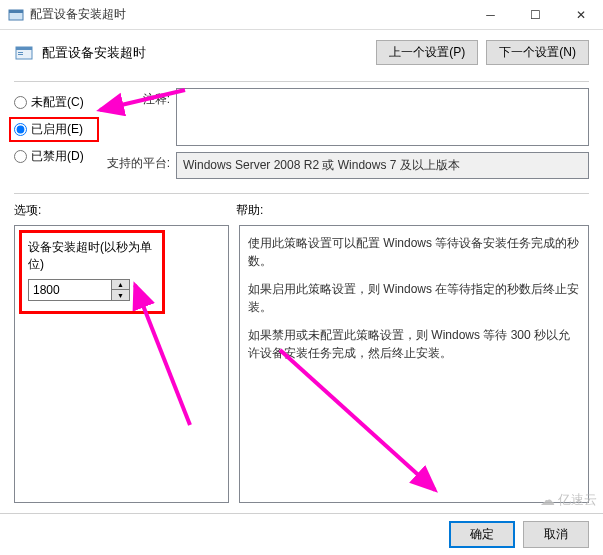 This screenshot has height=555, width=603. What do you see at coordinates (482, 534) in the screenshot?
I see `ok-button: 确定` at bounding box center [482, 534].